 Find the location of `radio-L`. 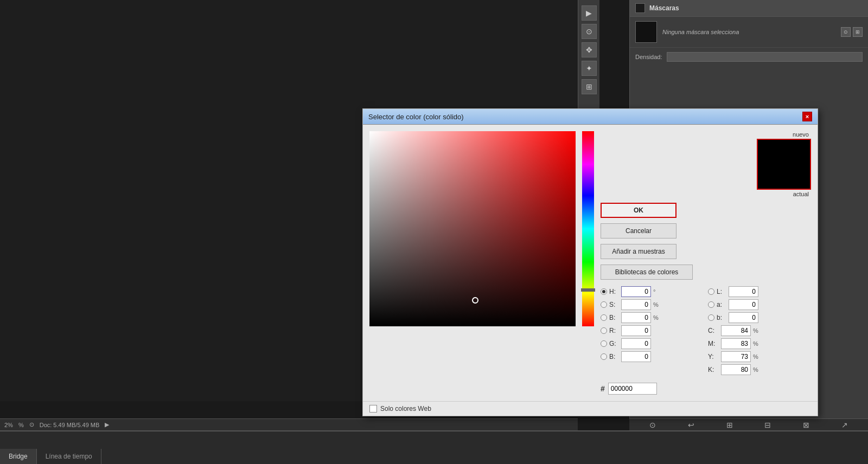

radio-L is located at coordinates (711, 292).